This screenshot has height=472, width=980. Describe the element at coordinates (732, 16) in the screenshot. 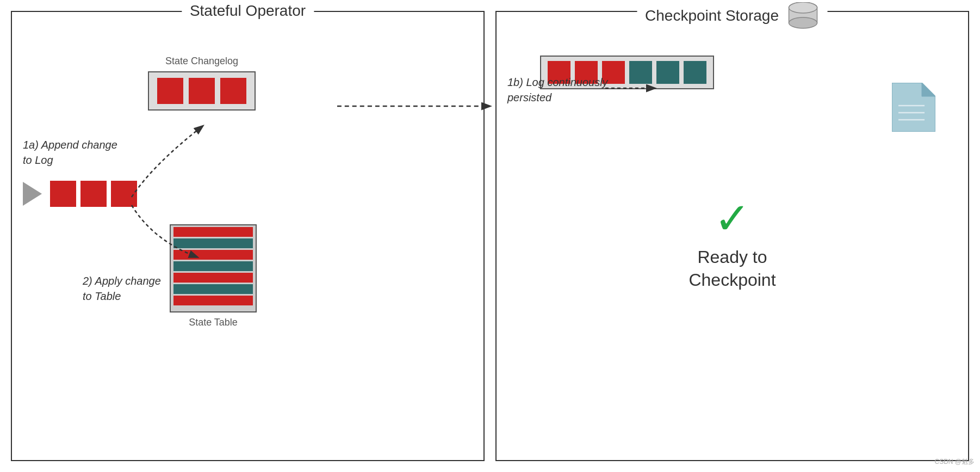

I see `right-panel-header: Checkpoint Storage` at that location.